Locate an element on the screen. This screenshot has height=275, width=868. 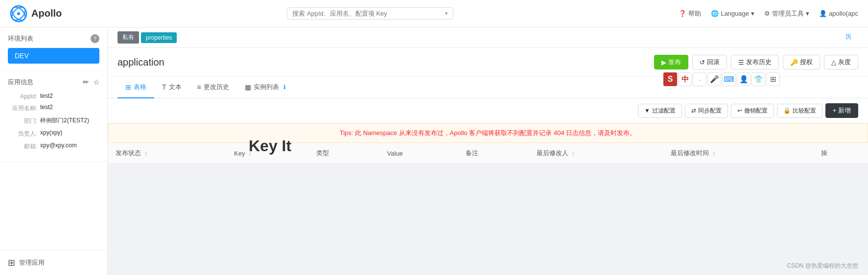
tab-instance-label: 实例列表 is located at coordinates (266, 87).